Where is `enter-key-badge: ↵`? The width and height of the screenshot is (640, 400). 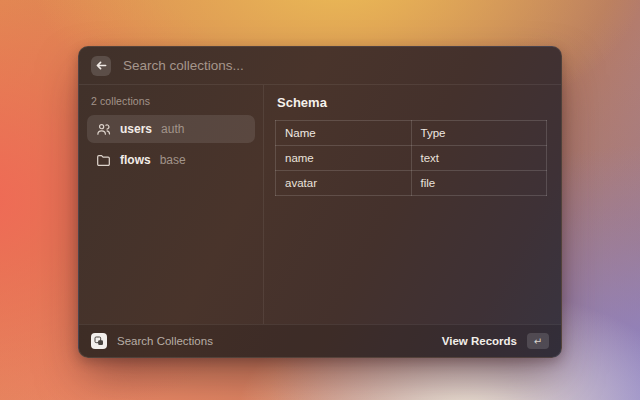 enter-key-badge: ↵ is located at coordinates (538, 341).